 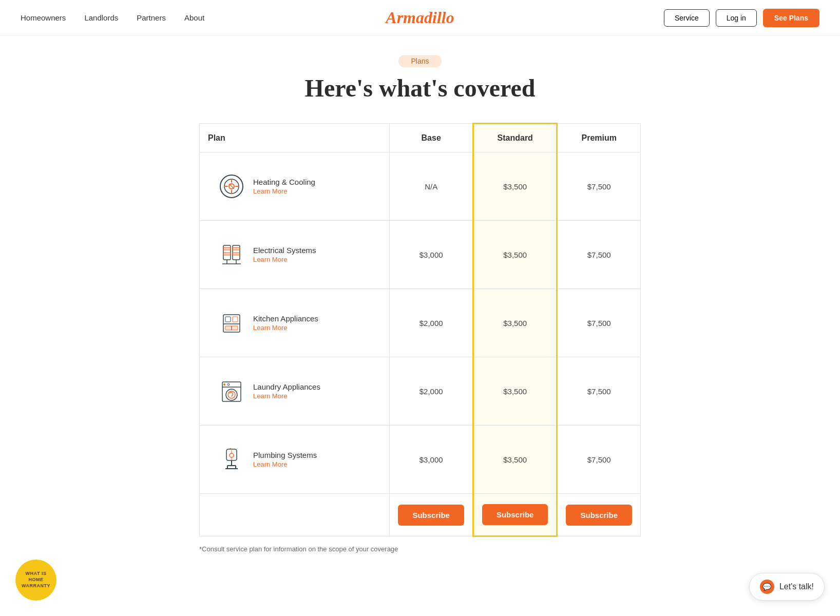 What do you see at coordinates (101, 17) in the screenshot?
I see `nav-landlords: Landlords` at bounding box center [101, 17].